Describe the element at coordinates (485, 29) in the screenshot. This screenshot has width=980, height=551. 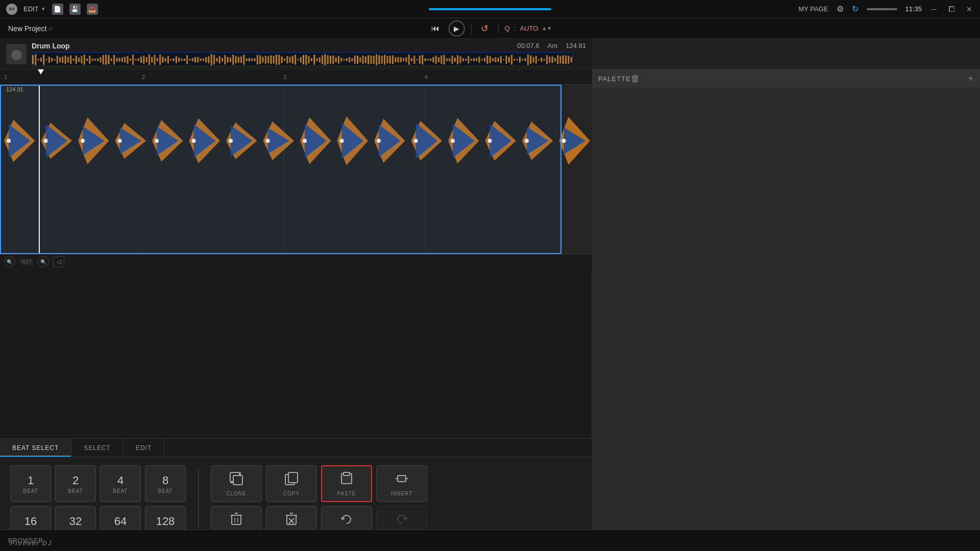
I see `loop-button: ↺` at that location.